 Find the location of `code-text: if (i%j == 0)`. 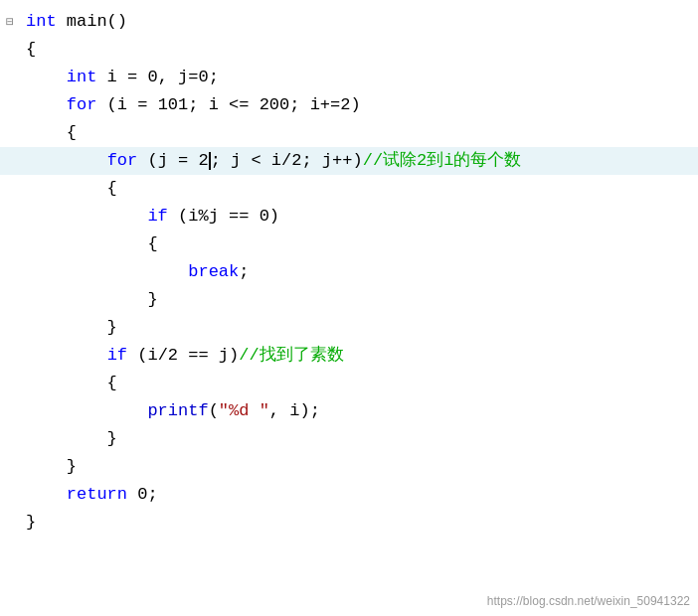

code-text: if (i%j == 0) is located at coordinates (360, 217).